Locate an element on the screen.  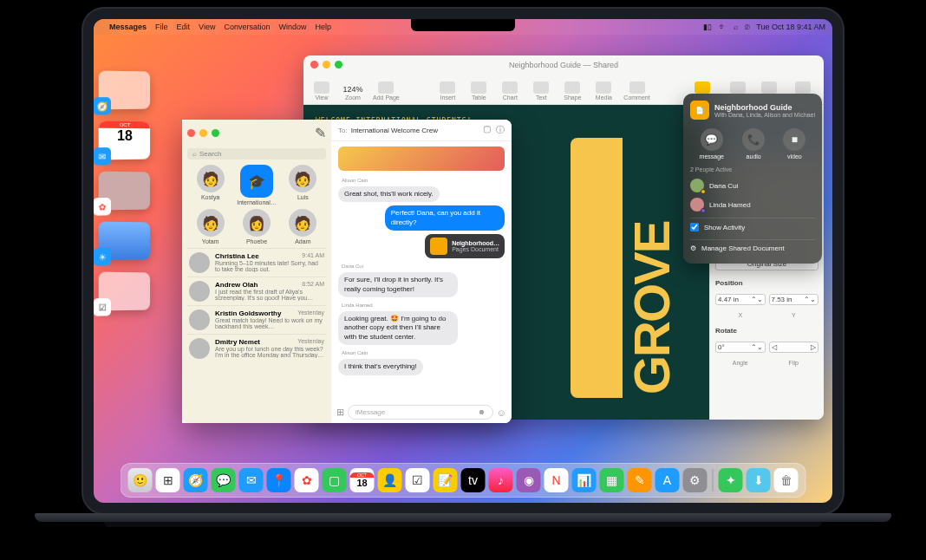
dock-keynote: 📊 is located at coordinates (584, 480).